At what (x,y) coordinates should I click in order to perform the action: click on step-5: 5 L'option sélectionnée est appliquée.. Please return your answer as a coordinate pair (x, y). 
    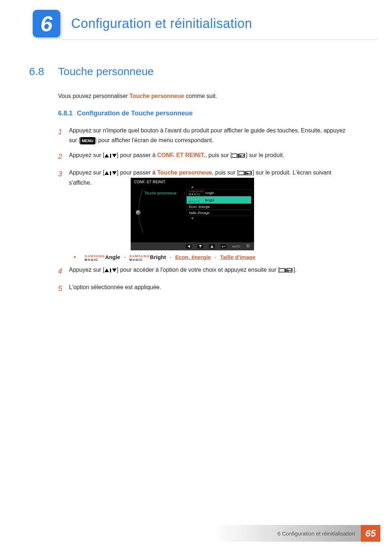
    Looking at the image, I should click on (205, 288).